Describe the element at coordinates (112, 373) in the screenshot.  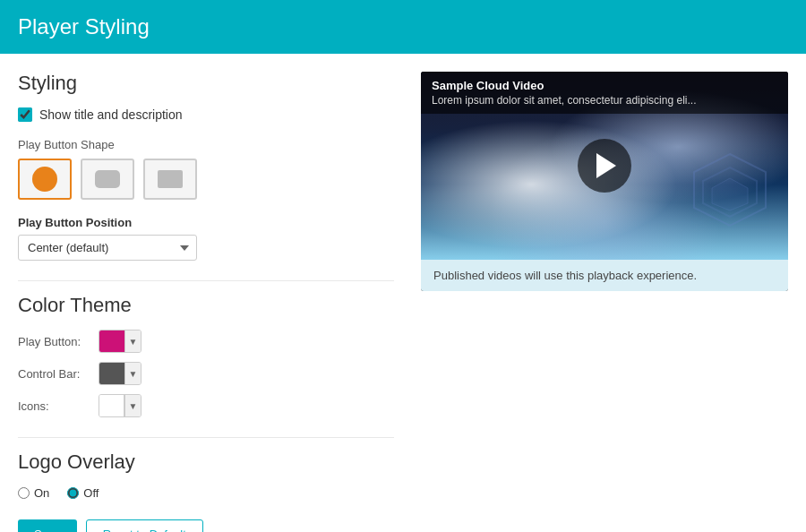
I see `control-bar-color-swatch` at that location.